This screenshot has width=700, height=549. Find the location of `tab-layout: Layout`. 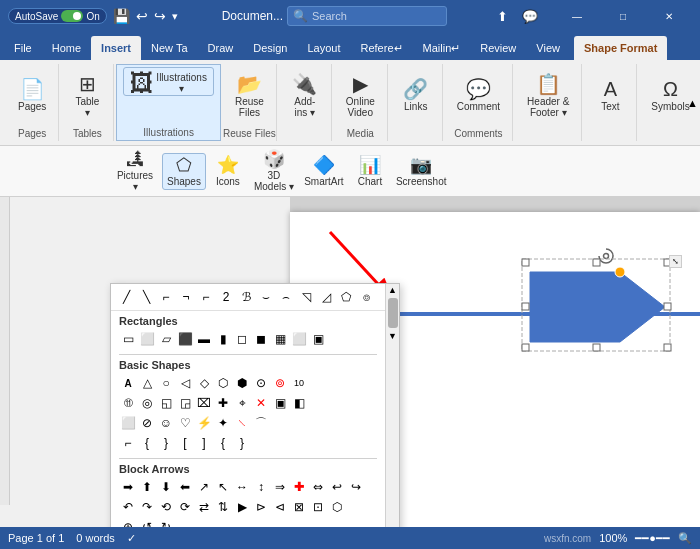

tab-layout: Layout is located at coordinates (324, 48).